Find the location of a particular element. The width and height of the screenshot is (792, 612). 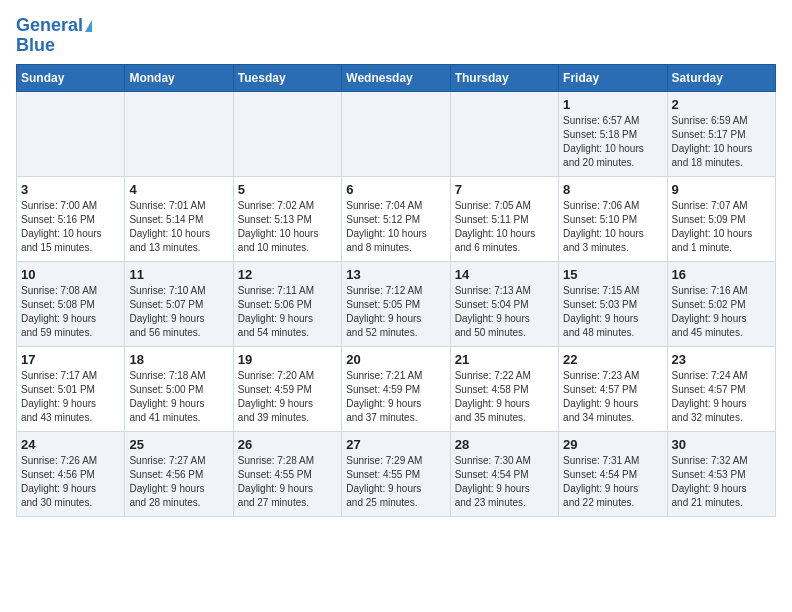

logo-triangle-icon is located at coordinates (88, 26).